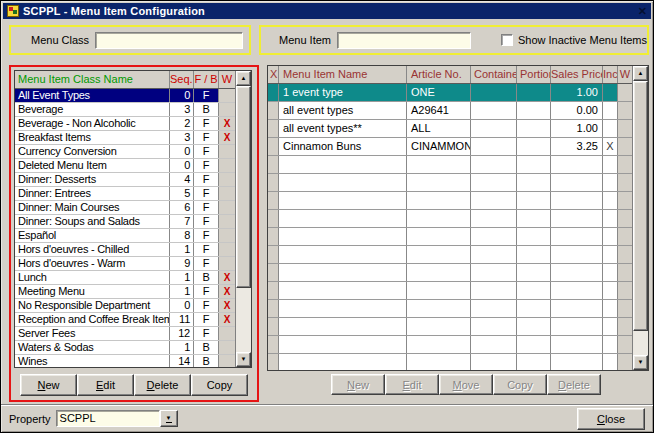 Image resolution: width=656 pixels, height=435 pixels. What do you see at coordinates (450, 111) in the screenshot?
I see `item-table-row: all event typesA296410.00` at bounding box center [450, 111].